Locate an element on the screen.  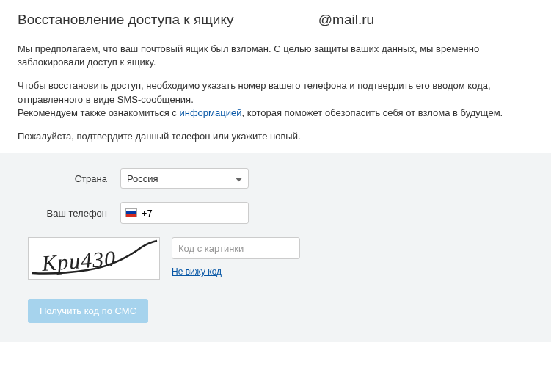
chevron-down-icon is located at coordinates (239, 179).